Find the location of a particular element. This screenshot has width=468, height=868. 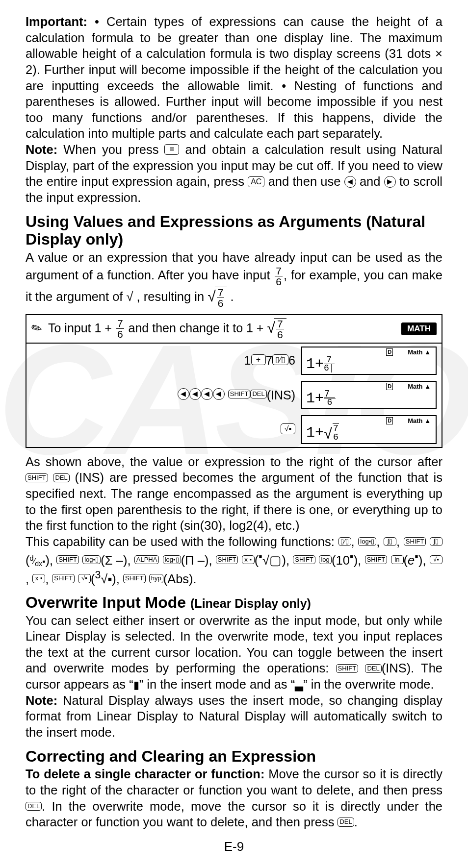

example-box: ✎ To input 1 + 76 and then change it to … is located at coordinates (234, 381).